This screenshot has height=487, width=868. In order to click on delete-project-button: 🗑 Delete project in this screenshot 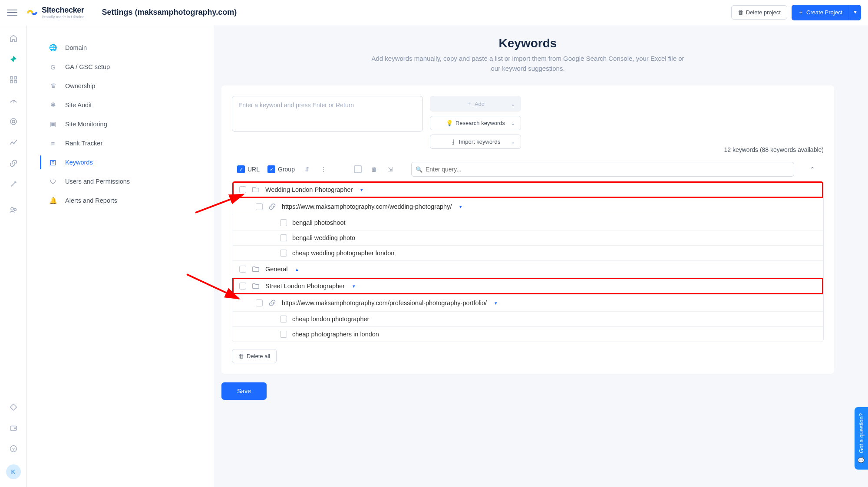, I will do `click(759, 12)`.